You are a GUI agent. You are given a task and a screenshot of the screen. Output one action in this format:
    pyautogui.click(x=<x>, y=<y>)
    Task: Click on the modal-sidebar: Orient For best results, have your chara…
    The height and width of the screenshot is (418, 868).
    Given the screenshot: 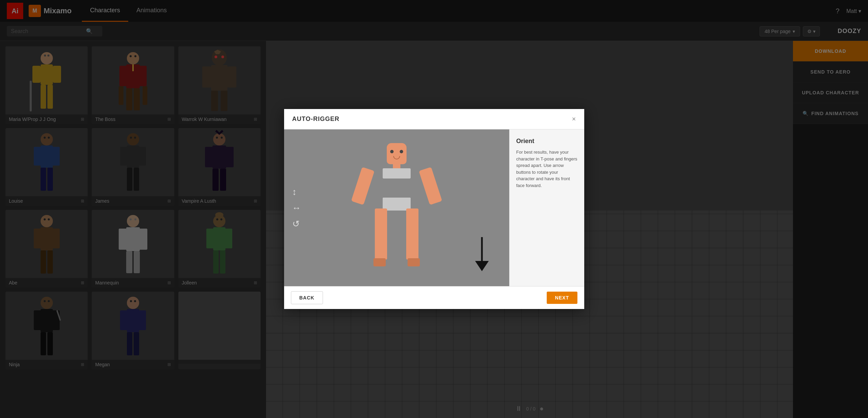 What is the action you would take?
    pyautogui.click(x=547, y=208)
    